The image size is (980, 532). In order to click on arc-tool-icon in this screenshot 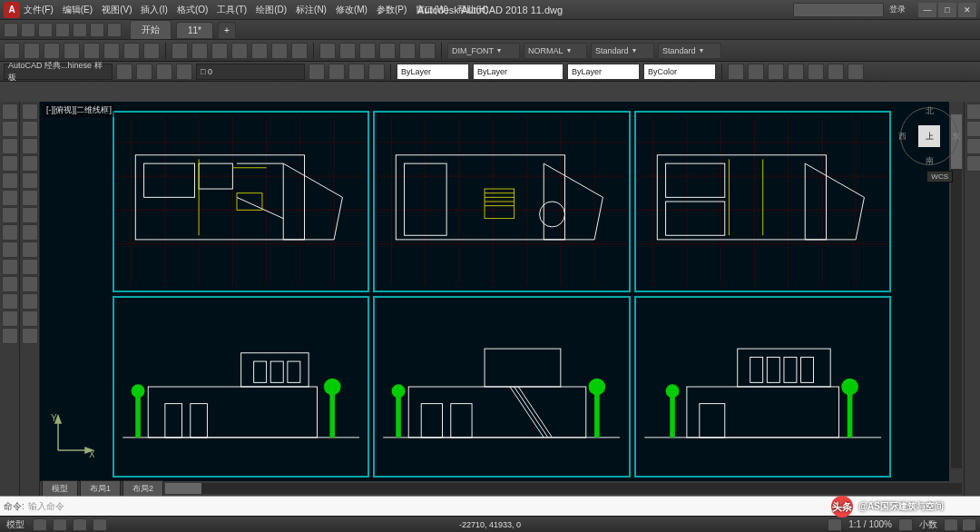, I will do `click(10, 163)`.